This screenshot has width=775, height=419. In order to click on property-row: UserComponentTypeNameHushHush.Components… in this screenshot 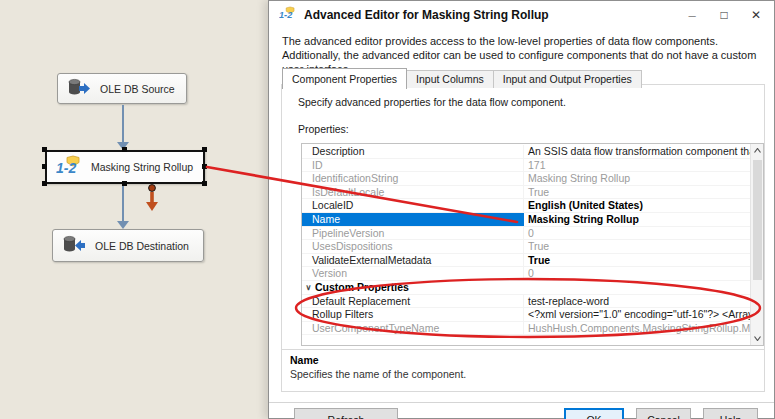, I will do `click(526, 329)`.